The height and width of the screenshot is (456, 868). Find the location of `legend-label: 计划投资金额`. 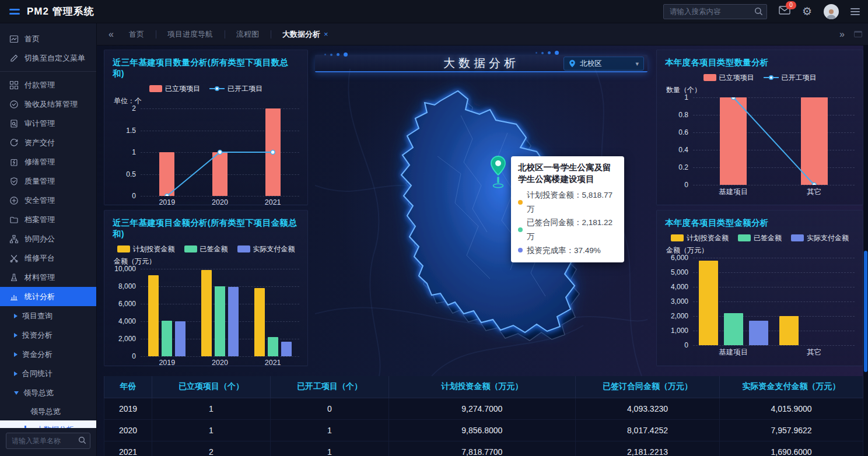

legend-label: 计划投资金额 is located at coordinates (708, 238).